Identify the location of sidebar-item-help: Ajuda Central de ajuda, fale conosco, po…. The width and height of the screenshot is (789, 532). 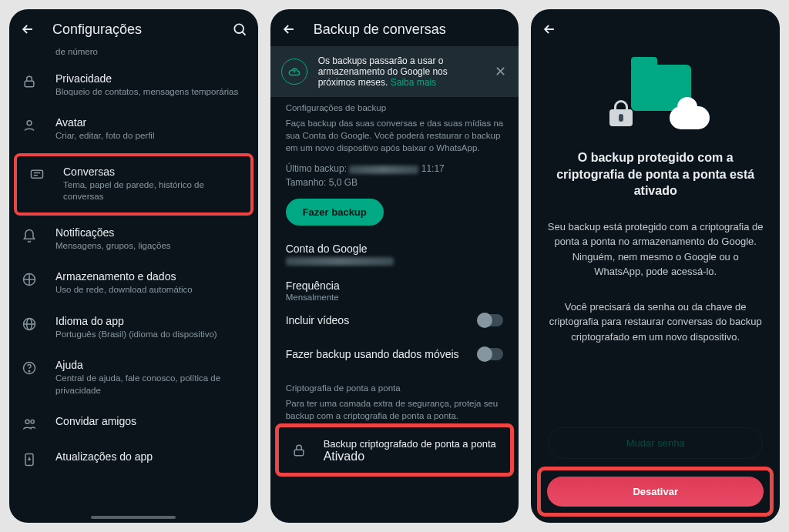
(134, 377).